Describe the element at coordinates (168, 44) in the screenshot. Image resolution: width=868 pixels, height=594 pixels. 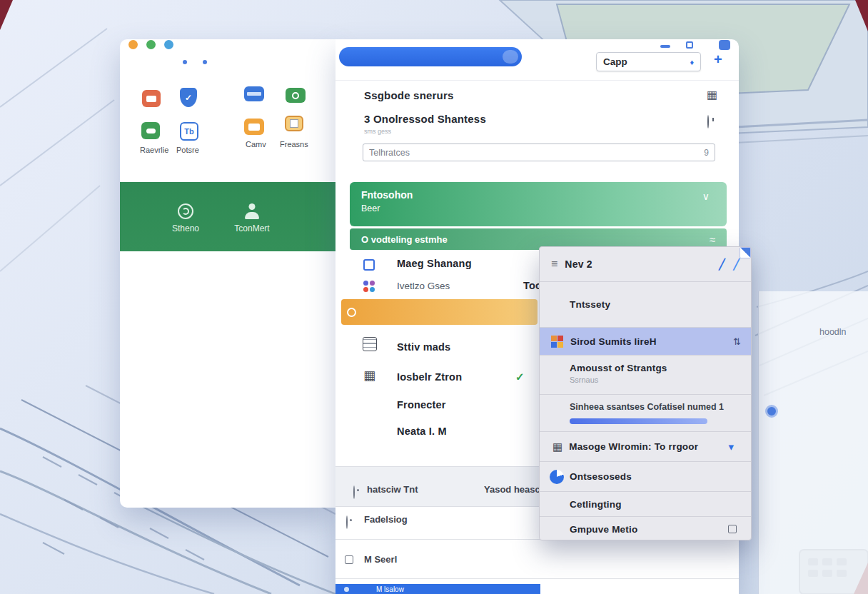
I see `zoom-window-button` at that location.